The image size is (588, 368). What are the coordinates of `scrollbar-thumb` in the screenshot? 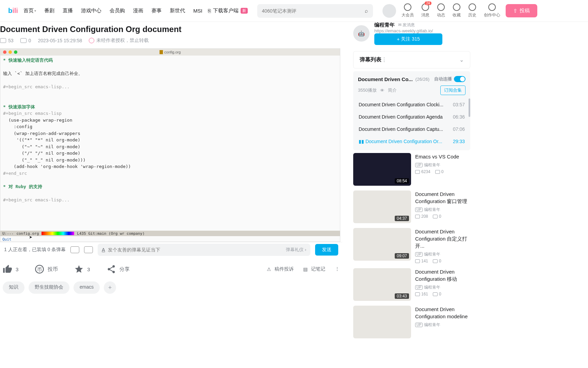 It's located at (470, 108).